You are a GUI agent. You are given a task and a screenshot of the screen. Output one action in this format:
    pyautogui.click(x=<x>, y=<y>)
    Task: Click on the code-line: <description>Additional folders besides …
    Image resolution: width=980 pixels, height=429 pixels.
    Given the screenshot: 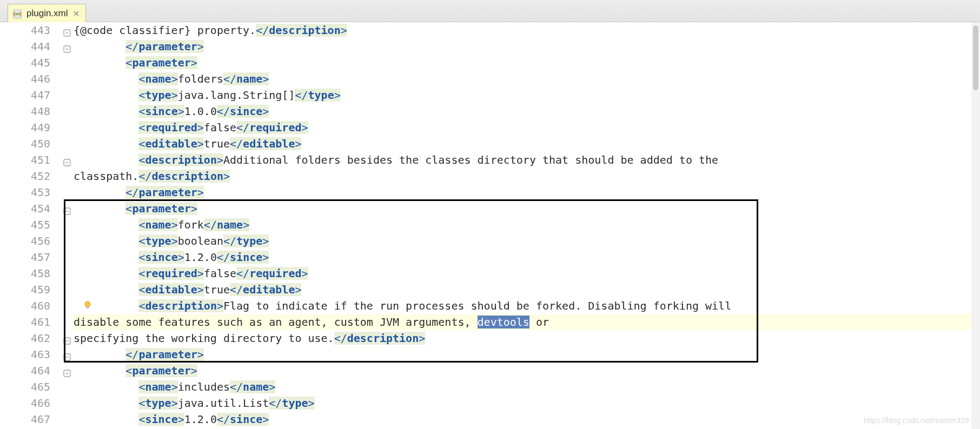 What is the action you would take?
    pyautogui.click(x=526, y=160)
    